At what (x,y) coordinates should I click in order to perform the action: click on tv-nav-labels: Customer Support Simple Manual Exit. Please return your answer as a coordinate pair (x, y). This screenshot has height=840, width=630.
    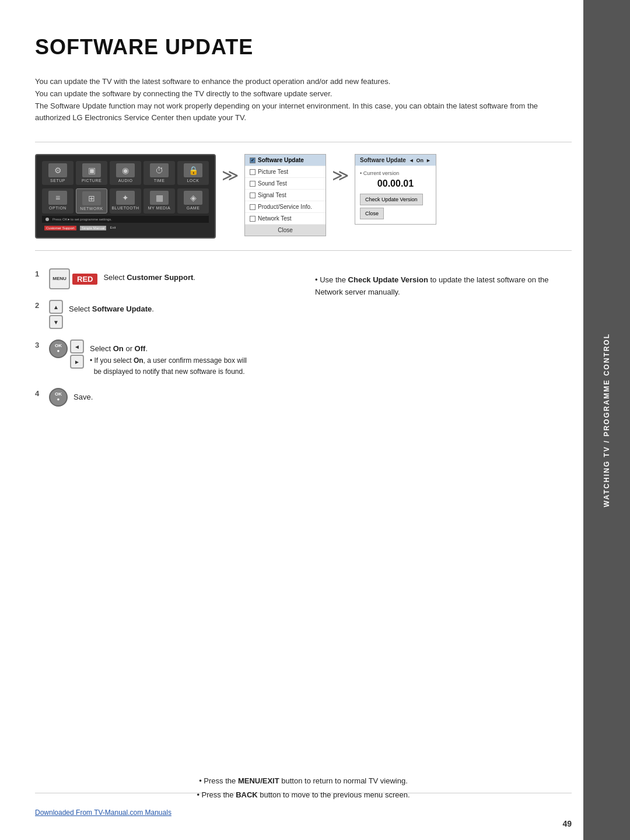
    Looking at the image, I should click on (125, 228).